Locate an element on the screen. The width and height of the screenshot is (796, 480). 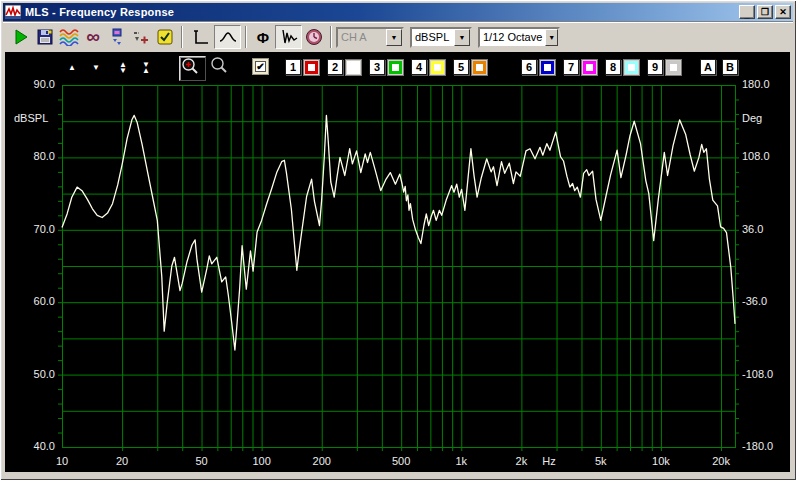
timer-gauge-button is located at coordinates (314, 37).